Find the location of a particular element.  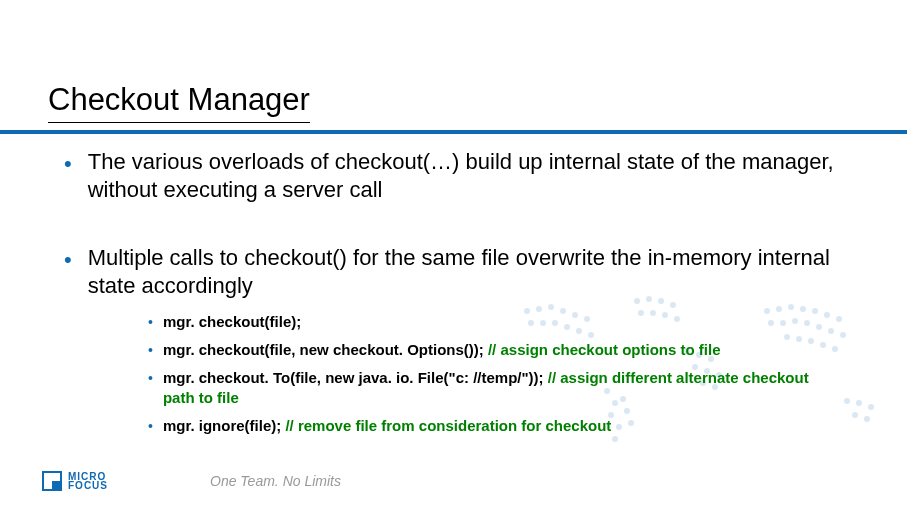

sub-bullet-item: • mgr. checkout. To(file, new java. io. … is located at coordinates (501, 388).